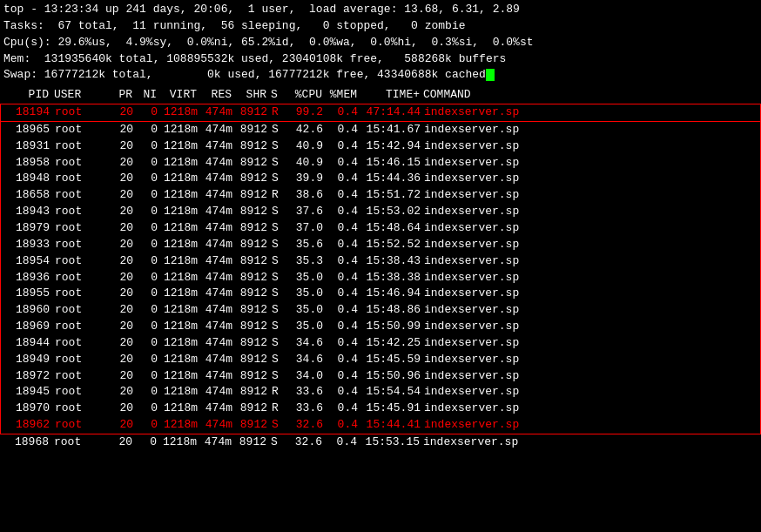  Describe the element at coordinates (389, 409) in the screenshot. I see `cell-time: 15:45.91` at that location.